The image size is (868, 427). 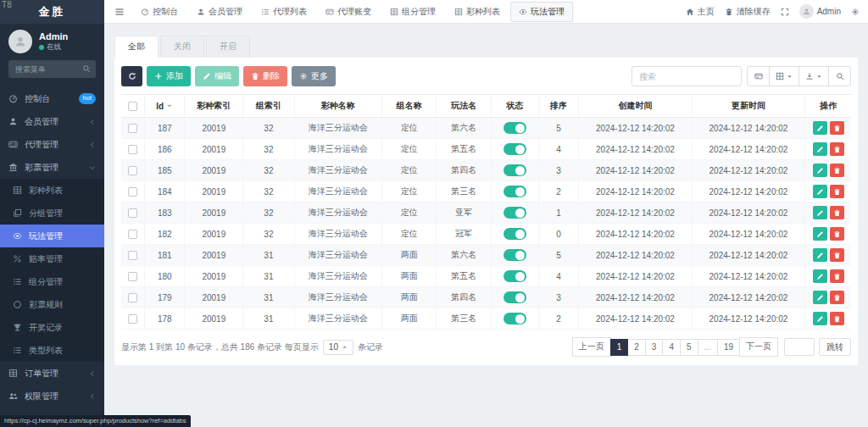 I want to click on sidebar-item-console: 控制台hot, so click(x=53, y=98).